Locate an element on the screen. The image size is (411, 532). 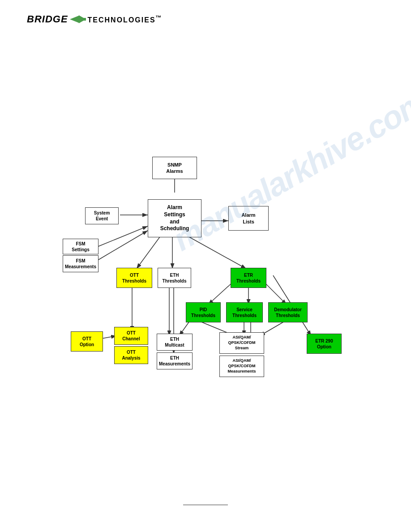
asi-stream-box: ASI/QAM/QPSK/COFDMStream is located at coordinates (242, 343).